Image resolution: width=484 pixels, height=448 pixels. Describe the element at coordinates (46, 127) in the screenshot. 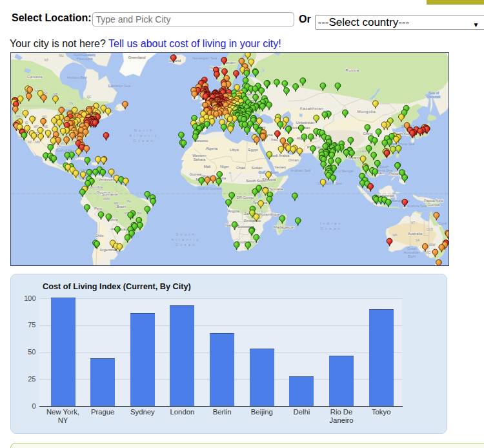

I see `svg-text: NE` at that location.